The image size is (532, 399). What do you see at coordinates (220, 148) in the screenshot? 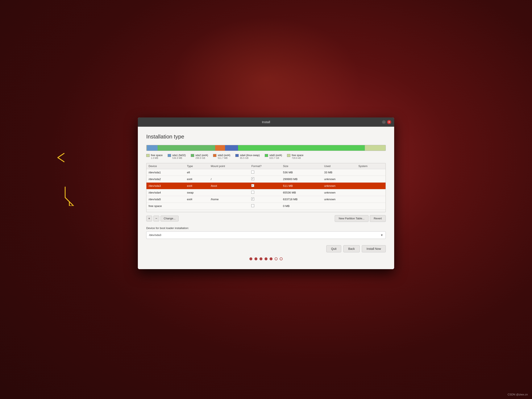
I see `pbar-sda3` at bounding box center [220, 148].